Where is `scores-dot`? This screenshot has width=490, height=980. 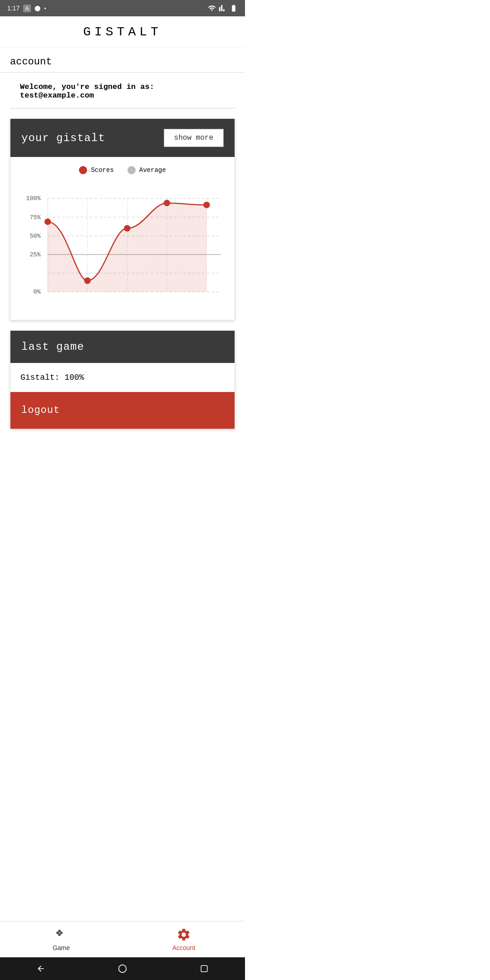 scores-dot is located at coordinates (83, 170).